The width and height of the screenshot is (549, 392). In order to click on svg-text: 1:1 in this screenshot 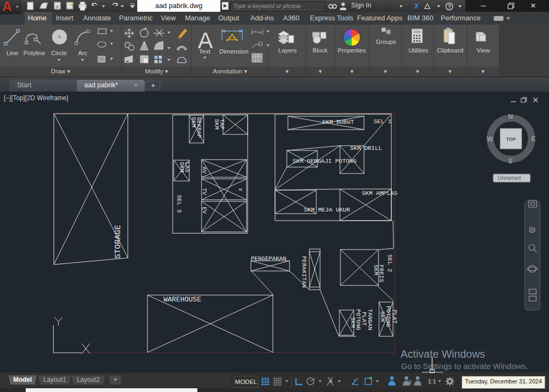, I will do `click(432, 381)`.